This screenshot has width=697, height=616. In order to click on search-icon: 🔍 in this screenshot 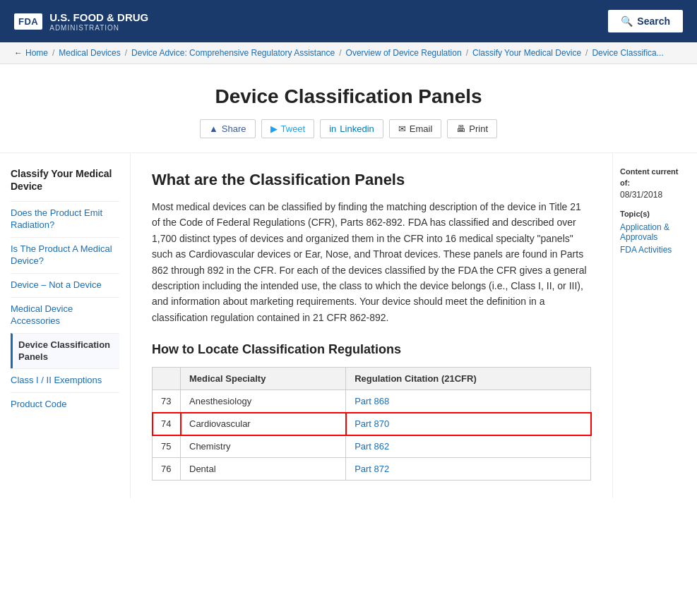, I will do `click(627, 21)`.